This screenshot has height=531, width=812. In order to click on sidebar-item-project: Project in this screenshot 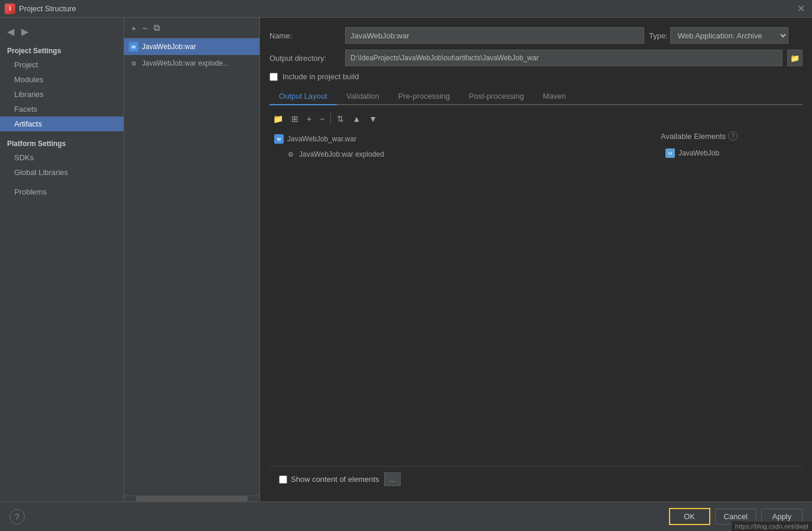, I will do `click(61, 65)`.